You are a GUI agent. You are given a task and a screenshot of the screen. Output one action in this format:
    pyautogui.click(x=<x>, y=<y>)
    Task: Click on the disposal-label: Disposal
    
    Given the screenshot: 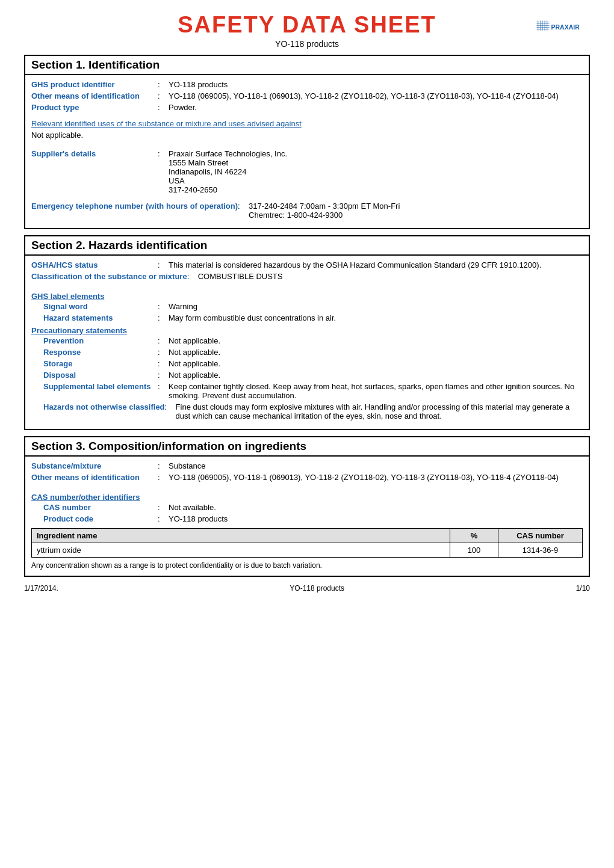 What is the action you would take?
    pyautogui.click(x=95, y=375)
    